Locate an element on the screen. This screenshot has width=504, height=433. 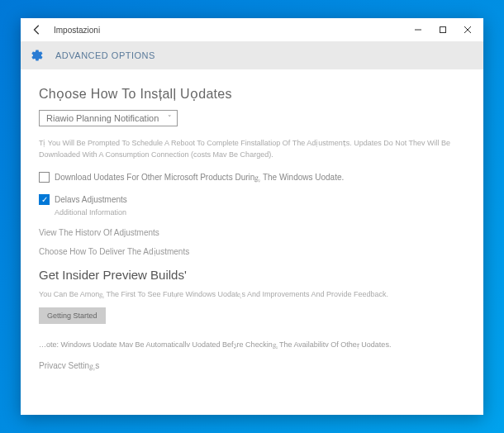
titlebar: Impostazioni is located at coordinates (252, 30).